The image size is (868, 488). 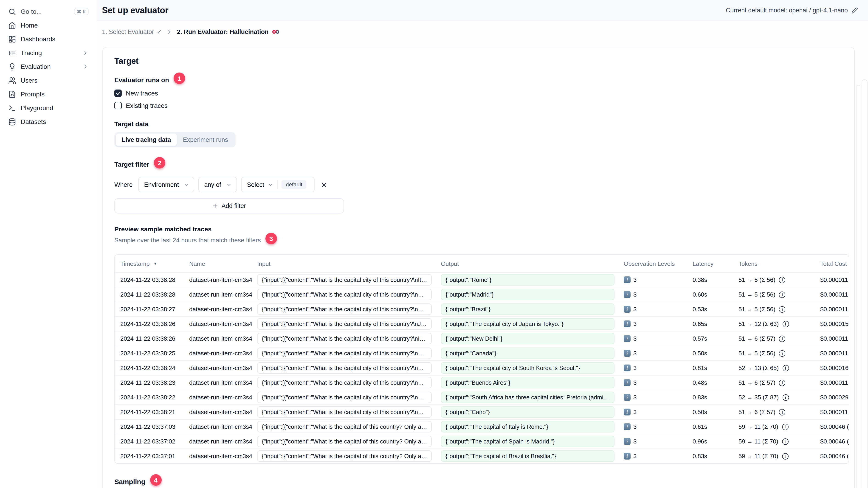 I want to click on cell-latency: 0.53s, so click(x=710, y=309).